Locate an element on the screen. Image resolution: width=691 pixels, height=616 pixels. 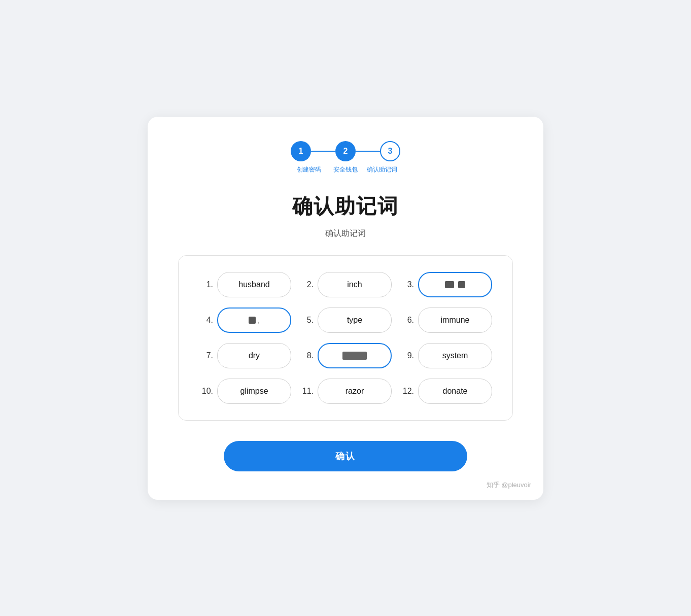
mnemonic-item-5: 5. type is located at coordinates (345, 320).